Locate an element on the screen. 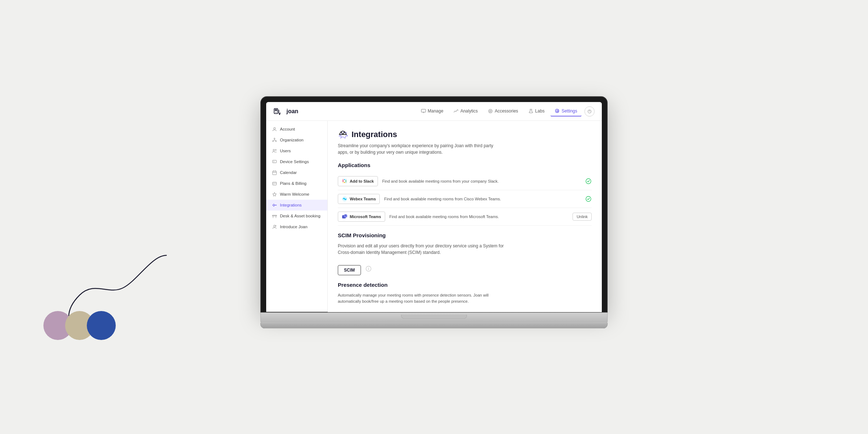  laptop-stand is located at coordinates (434, 326).